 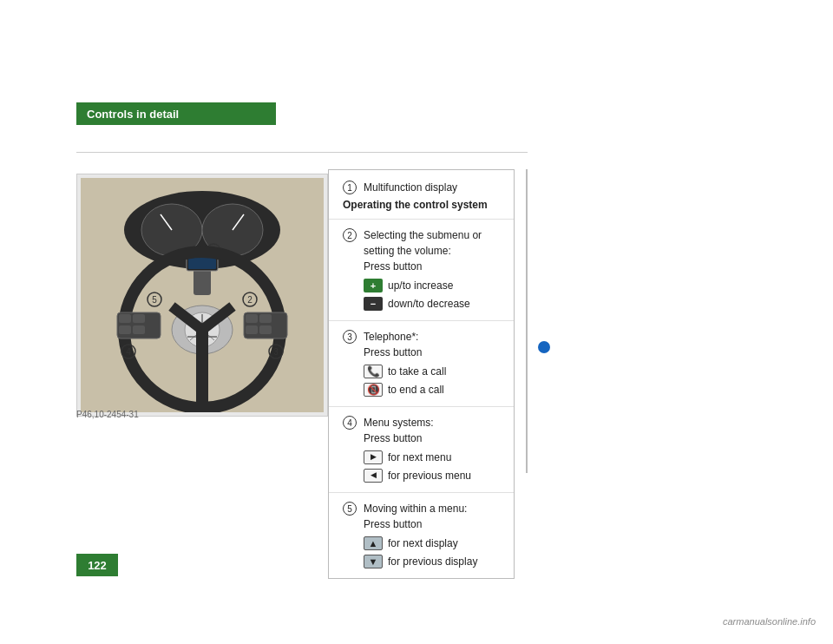 What do you see at coordinates (373, 476) in the screenshot?
I see `prev-menu-icon: ◀` at bounding box center [373, 476].